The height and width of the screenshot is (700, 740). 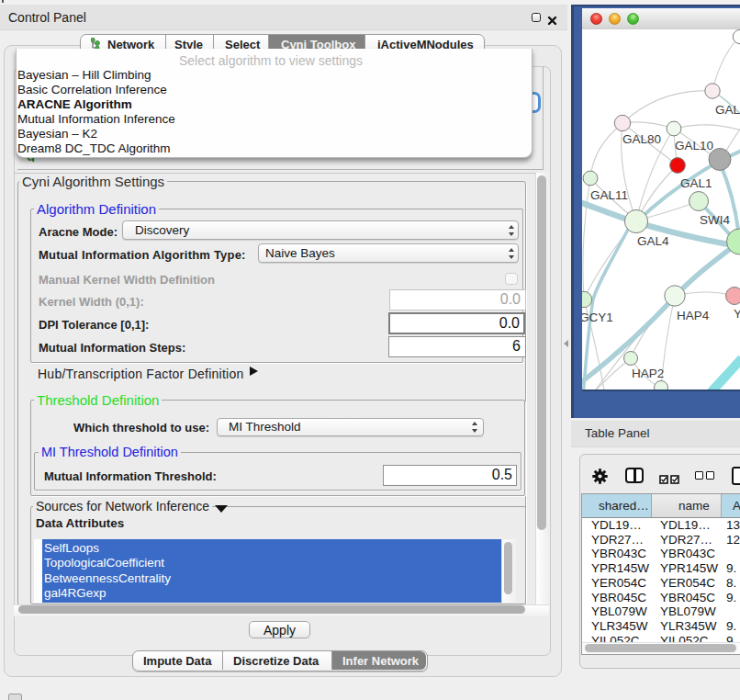 I want to click on svg-text: GAL1, so click(x=696, y=184).